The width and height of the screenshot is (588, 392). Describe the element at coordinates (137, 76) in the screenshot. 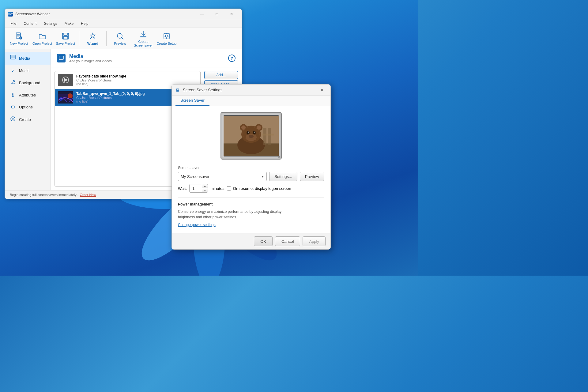

I see `file-name-1: Favorite cats slideshow.mp4` at that location.